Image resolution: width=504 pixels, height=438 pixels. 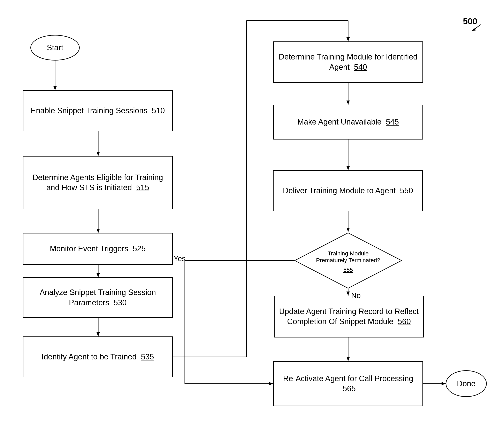 I want to click on node-510: Enable Snippet Training Sessions 510, so click(x=98, y=111).